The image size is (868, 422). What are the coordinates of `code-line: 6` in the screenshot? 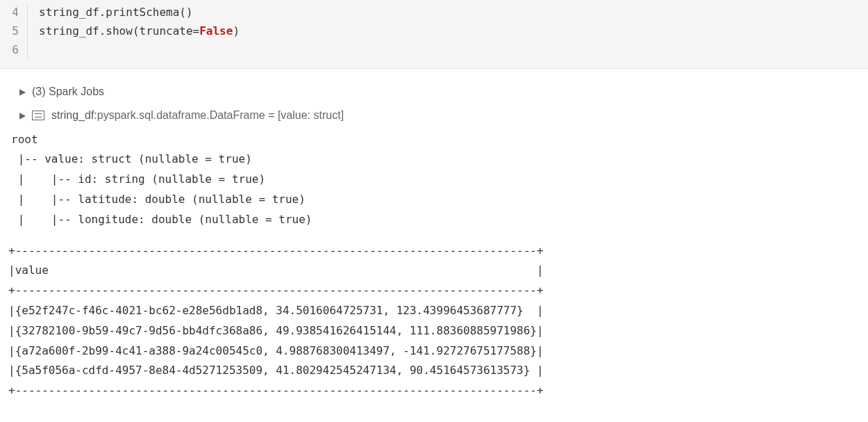 It's located at (434, 50).